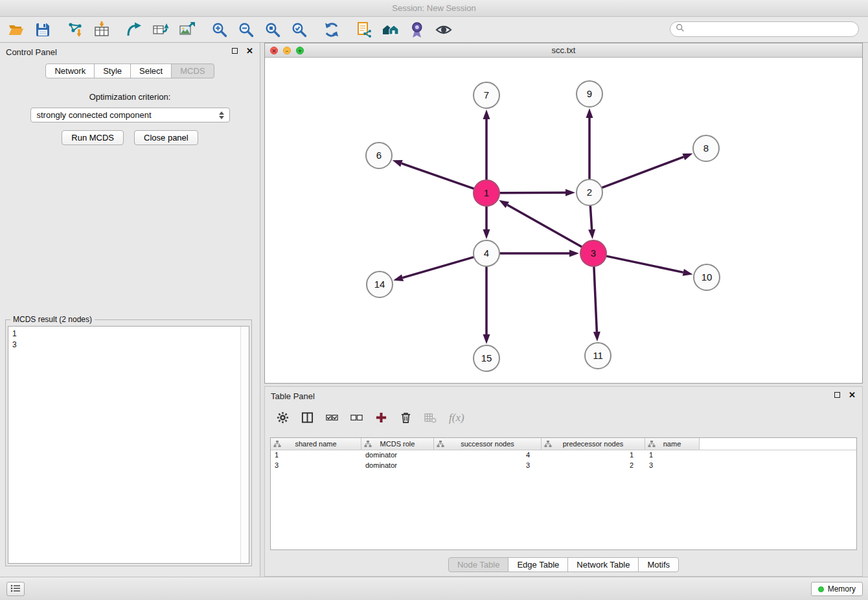 This screenshot has width=868, height=600. What do you see at coordinates (113, 71) in the screenshot?
I see `tab-style: Style` at bounding box center [113, 71].